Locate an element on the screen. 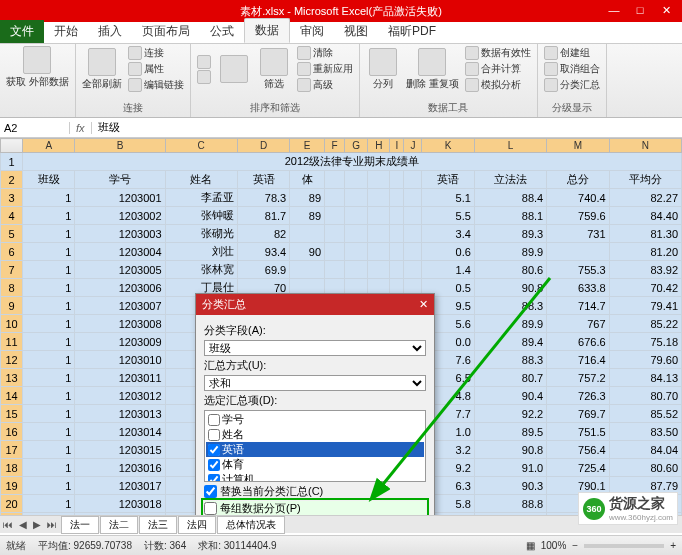  reapply-button: 重新应用 is located at coordinates (325, 69).